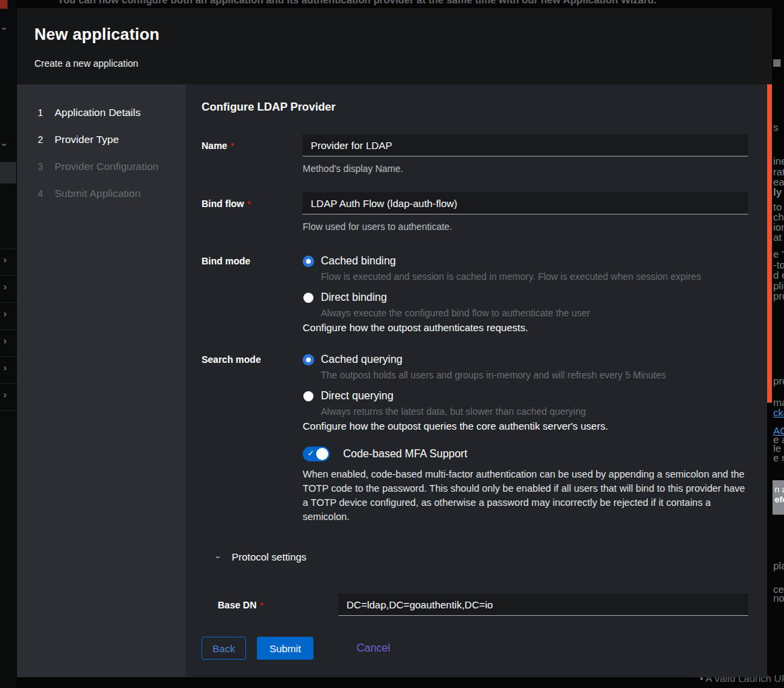 Image resolution: width=784 pixels, height=688 pixels. Describe the element at coordinates (483, 557) in the screenshot. I see `protocol-settings-expander: › Protocol settings` at that location.